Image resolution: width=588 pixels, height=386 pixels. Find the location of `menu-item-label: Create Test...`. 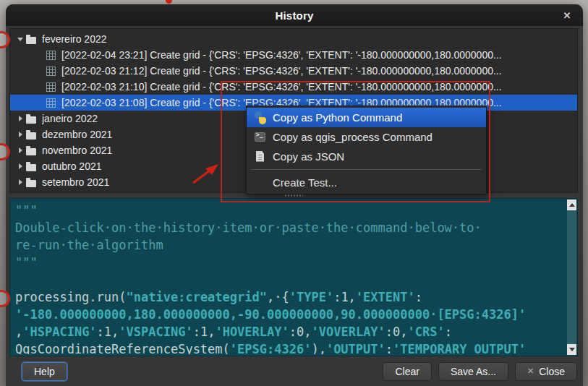

menu-item-label: Create Test... is located at coordinates (305, 182).